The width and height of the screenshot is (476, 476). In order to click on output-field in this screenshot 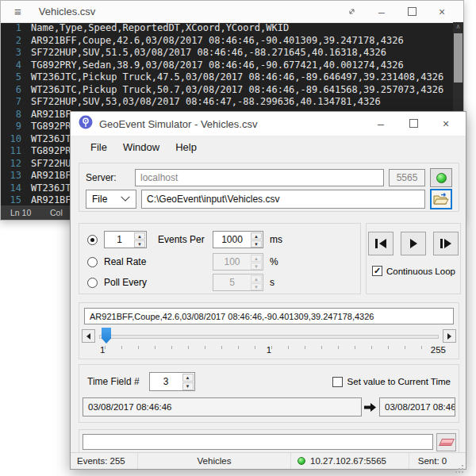, I will do `click(258, 442)`.